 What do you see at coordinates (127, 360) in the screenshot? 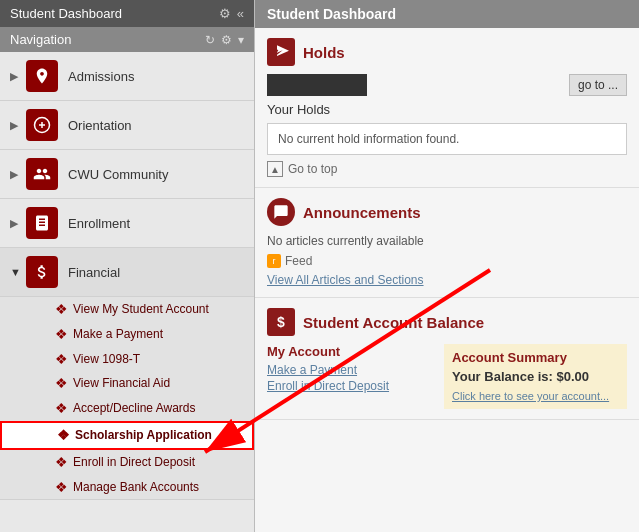
I see `subitem-view-1098-t: ❖ View 1098-T` at bounding box center [127, 360].